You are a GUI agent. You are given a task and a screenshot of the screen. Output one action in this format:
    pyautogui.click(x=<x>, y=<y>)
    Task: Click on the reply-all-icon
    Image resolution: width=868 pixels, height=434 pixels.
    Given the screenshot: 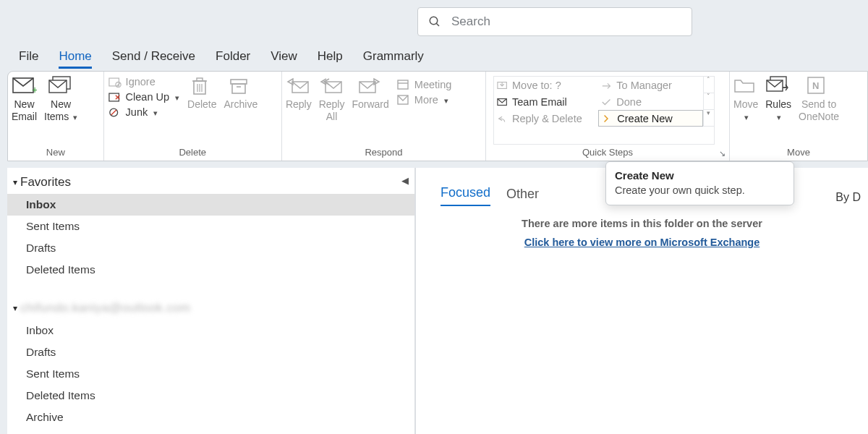 What is the action you would take?
    pyautogui.click(x=332, y=85)
    